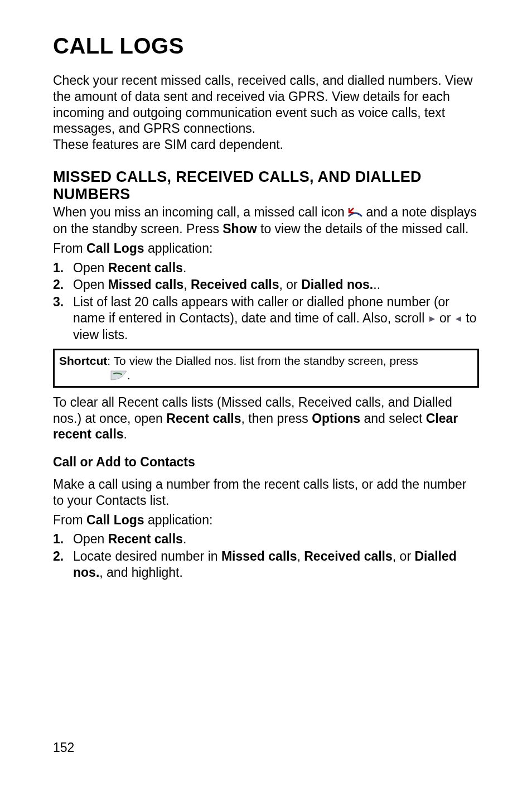 The image size is (532, 786). I want to click on step-text: Open Missed calls, Received calls, or Di…, so click(276, 284).